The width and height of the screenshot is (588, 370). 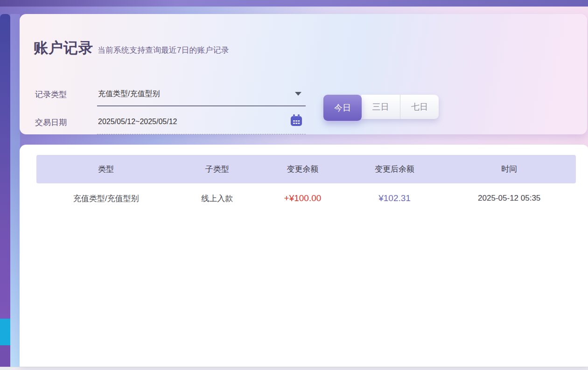 I want to click on header-cell-subtype: 子类型, so click(x=217, y=169).